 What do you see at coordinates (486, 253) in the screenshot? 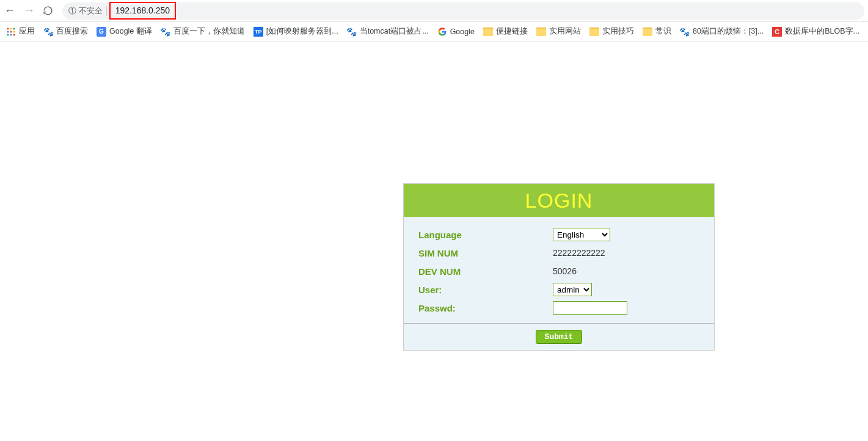
I see `sim-label: SIM NUM` at bounding box center [486, 253].